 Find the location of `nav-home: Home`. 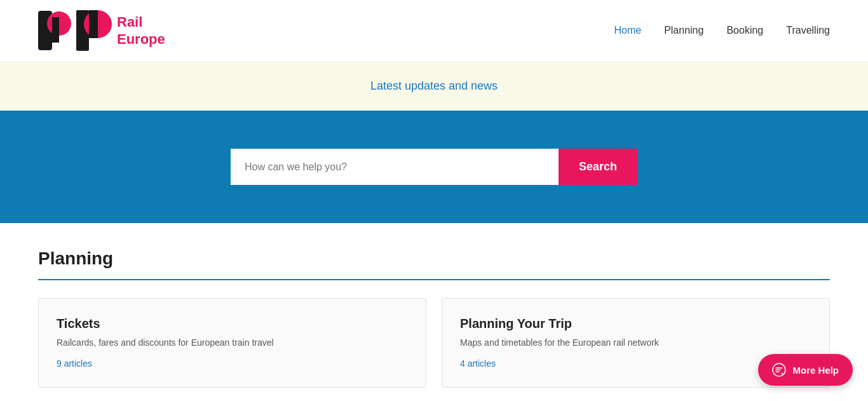

nav-home: Home is located at coordinates (628, 31).